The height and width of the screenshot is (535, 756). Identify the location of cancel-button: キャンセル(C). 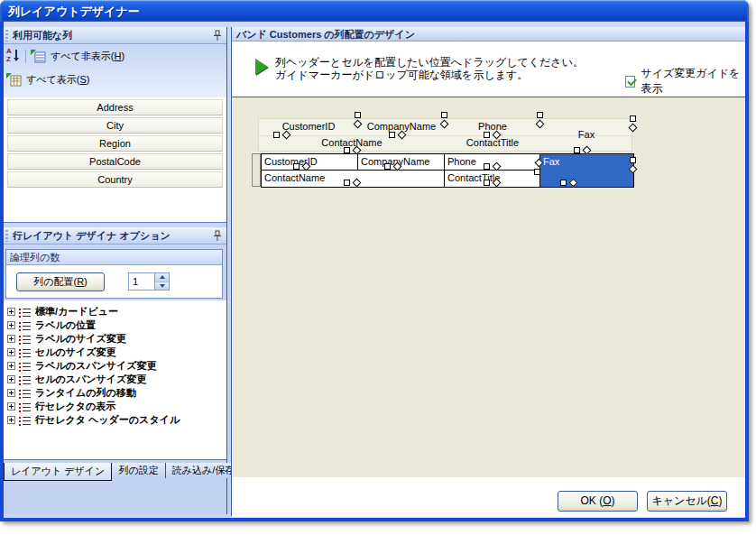
(687, 502).